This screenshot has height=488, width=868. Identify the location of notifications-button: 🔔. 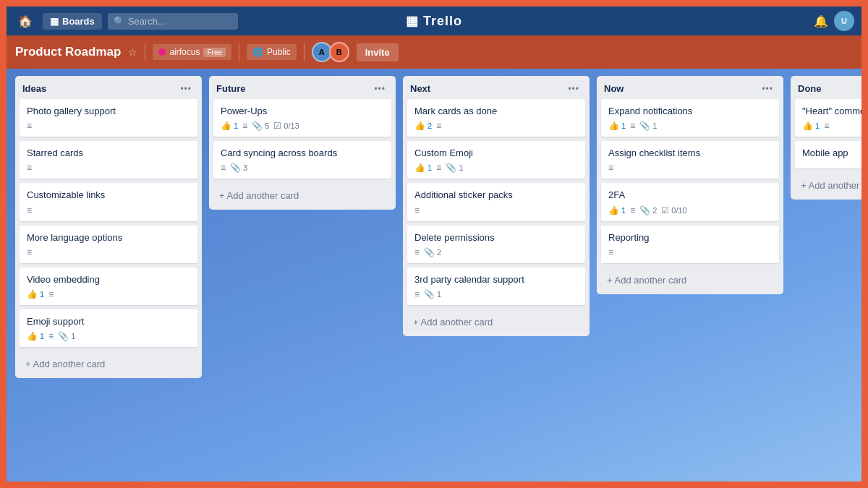
(821, 22).